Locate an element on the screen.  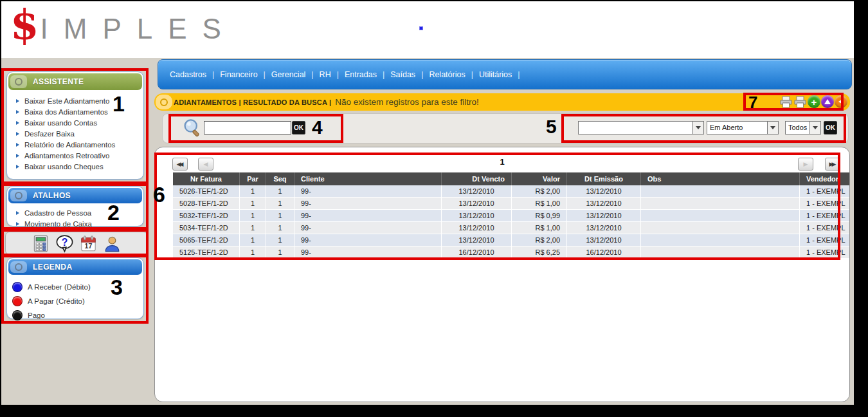
menu-bar-item: Saídas is located at coordinates (402, 75).